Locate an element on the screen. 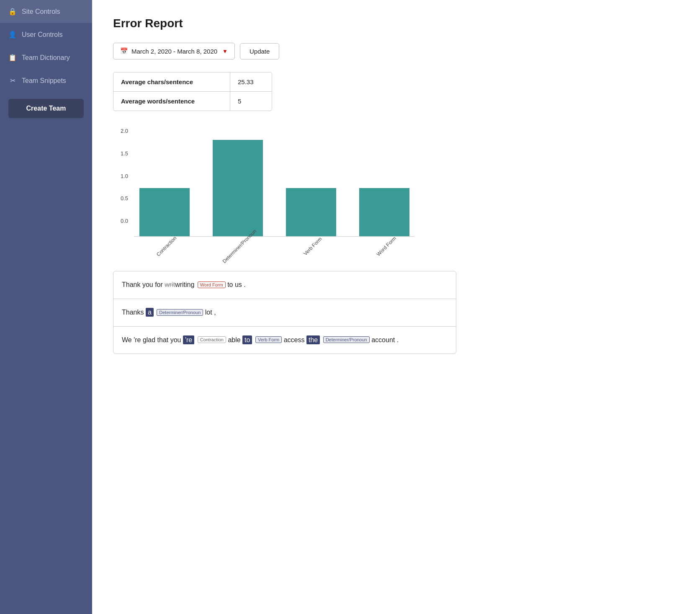 This screenshot has height=614, width=700. y-label-1-5: 1.5 is located at coordinates (124, 153).